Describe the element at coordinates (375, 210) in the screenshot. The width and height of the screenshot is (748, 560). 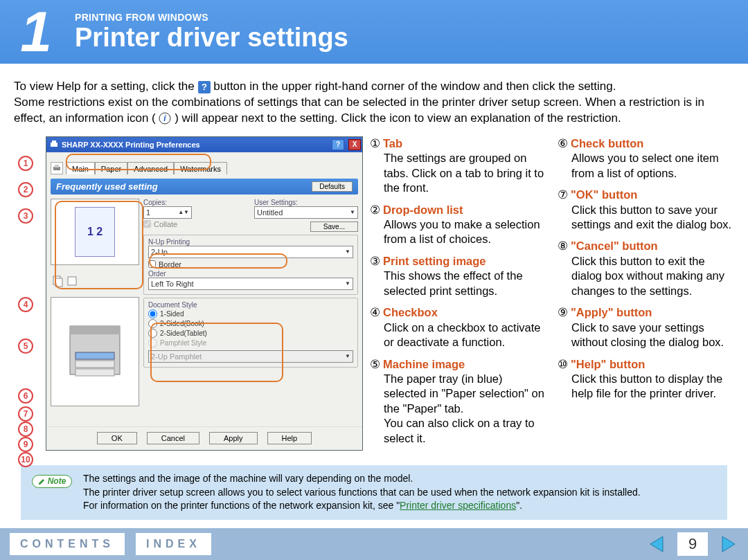
I see `dnum-2: ②` at that location.